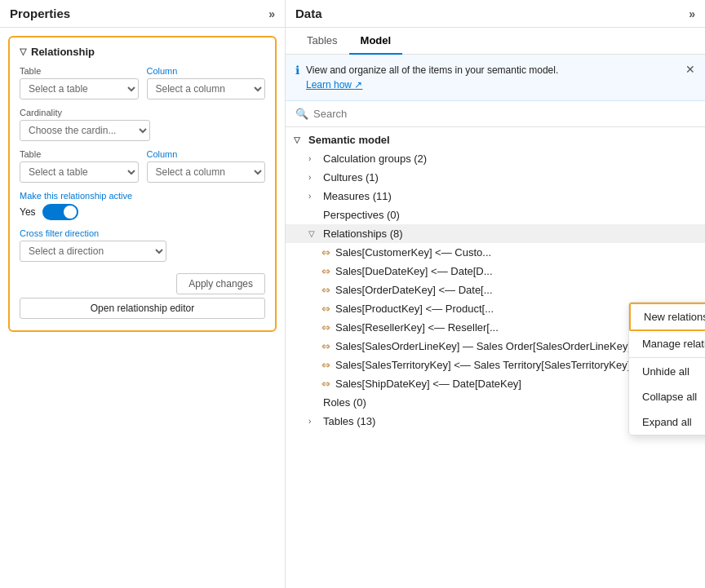 The width and height of the screenshot is (705, 588). Describe the element at coordinates (375, 158) in the screenshot. I see `calc-groups-label: Calculation groups (2)` at that location.